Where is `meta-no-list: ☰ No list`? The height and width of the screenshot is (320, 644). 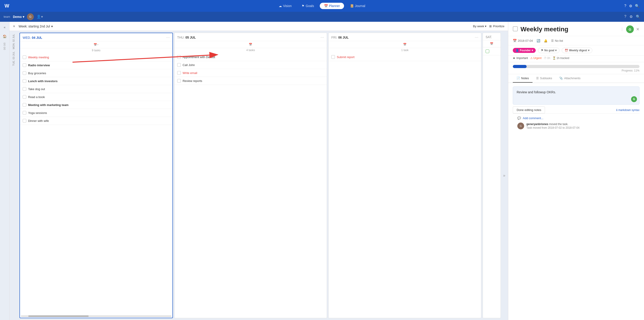 meta-no-list: ☰ No list is located at coordinates (557, 41).